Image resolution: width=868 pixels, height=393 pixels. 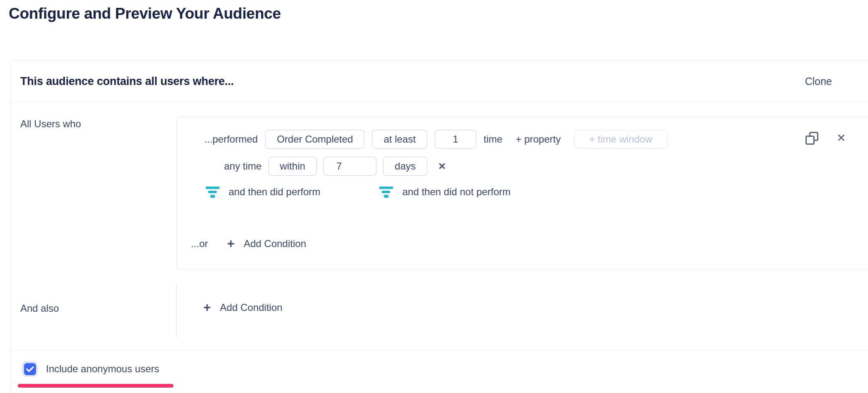 I want to click on and-also-divider, so click(x=176, y=311).